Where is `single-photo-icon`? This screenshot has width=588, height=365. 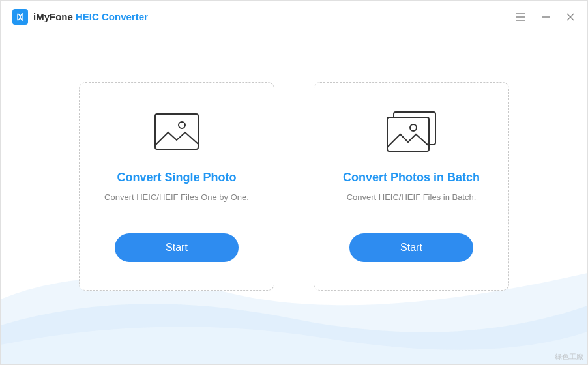
single-photo-icon is located at coordinates (177, 132).